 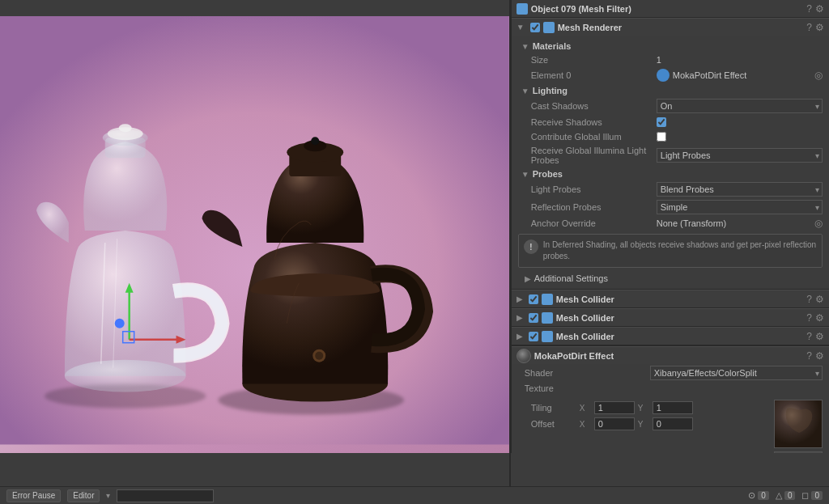 I want to click on info-icon: !, so click(x=531, y=247).